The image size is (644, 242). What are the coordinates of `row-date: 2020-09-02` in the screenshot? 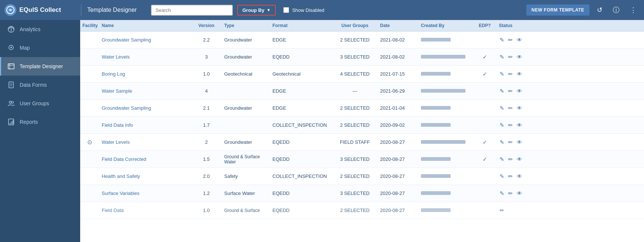 It's located at (398, 125).